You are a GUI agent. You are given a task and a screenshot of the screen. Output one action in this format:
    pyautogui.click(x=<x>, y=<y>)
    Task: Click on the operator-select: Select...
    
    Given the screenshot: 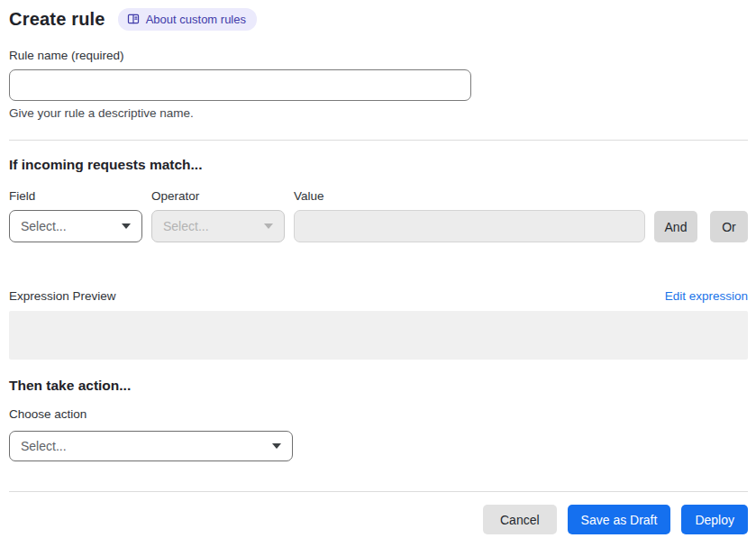 What is the action you would take?
    pyautogui.click(x=218, y=226)
    